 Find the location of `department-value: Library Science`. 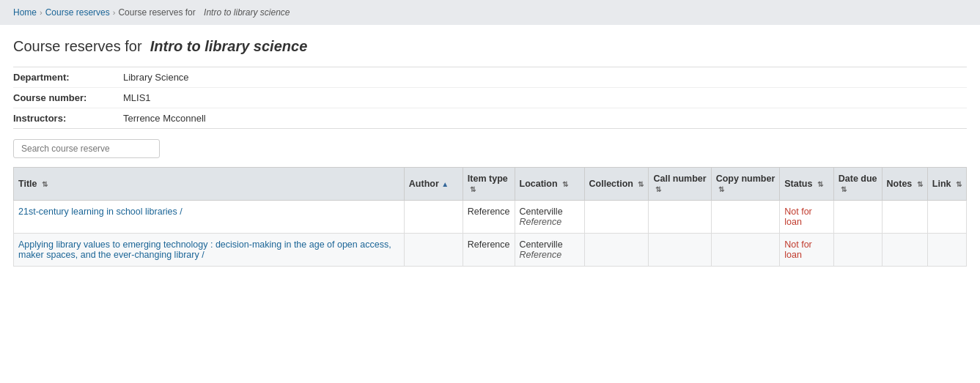

department-value: Library Science is located at coordinates (156, 78).